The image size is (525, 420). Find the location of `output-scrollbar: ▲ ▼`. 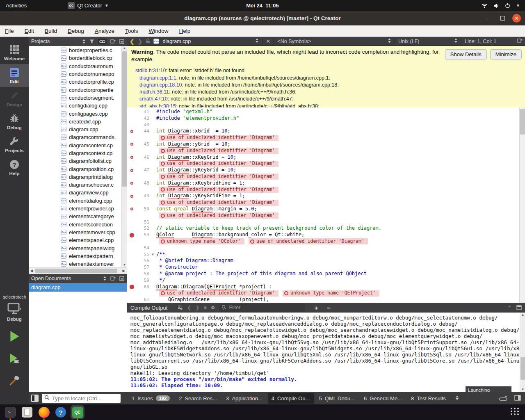

output-scrollbar: ▲ ▼ is located at coordinates (523, 352).